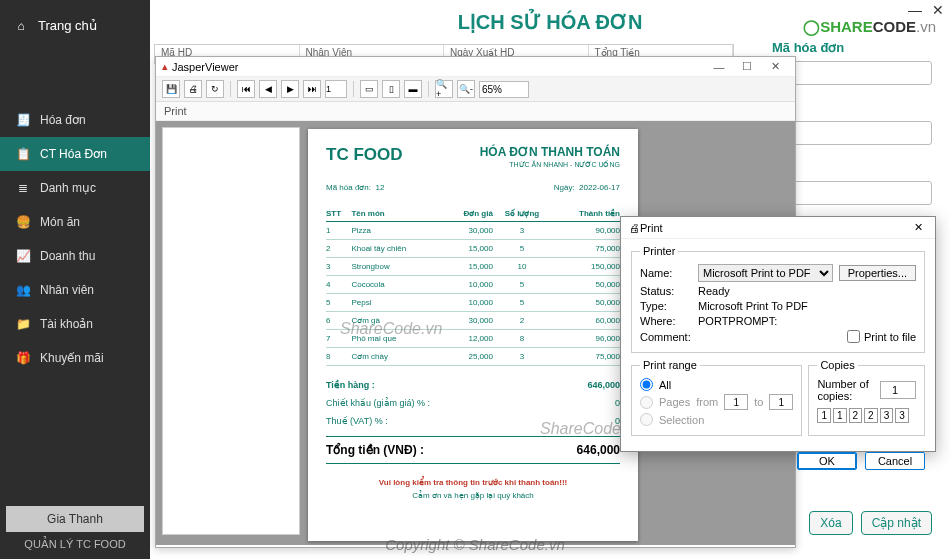 The image size is (950, 559). I want to click on zoom-input, so click(504, 90).